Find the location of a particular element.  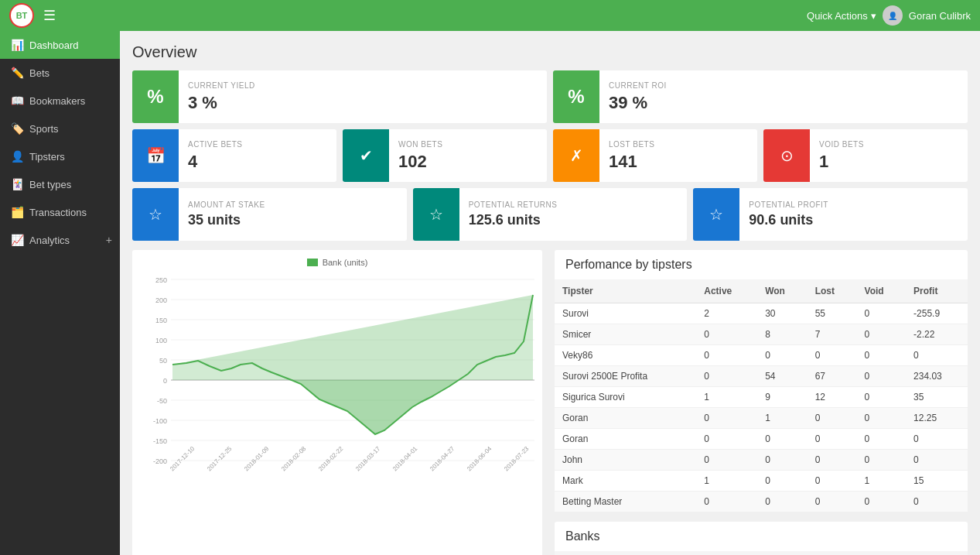

stat-card-amount-at-stake: ☆ AMOUNT AT STAKE 35 units is located at coordinates (269, 214).